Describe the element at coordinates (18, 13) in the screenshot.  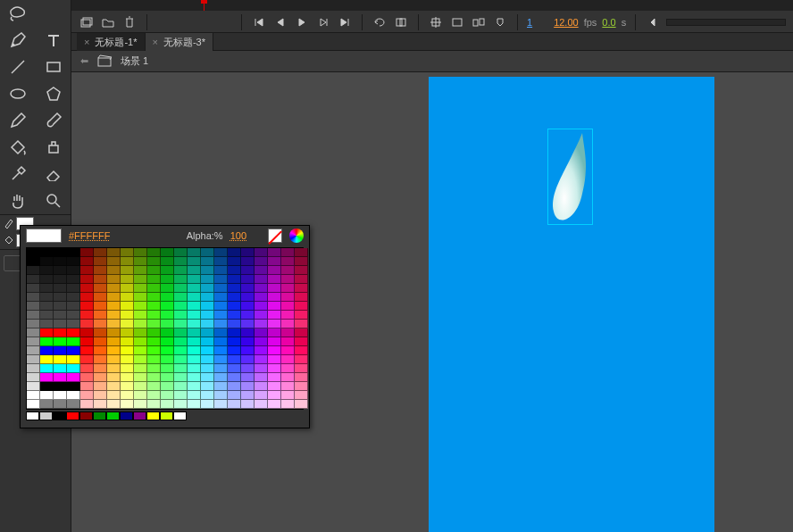
I see `lasso-tool` at that location.